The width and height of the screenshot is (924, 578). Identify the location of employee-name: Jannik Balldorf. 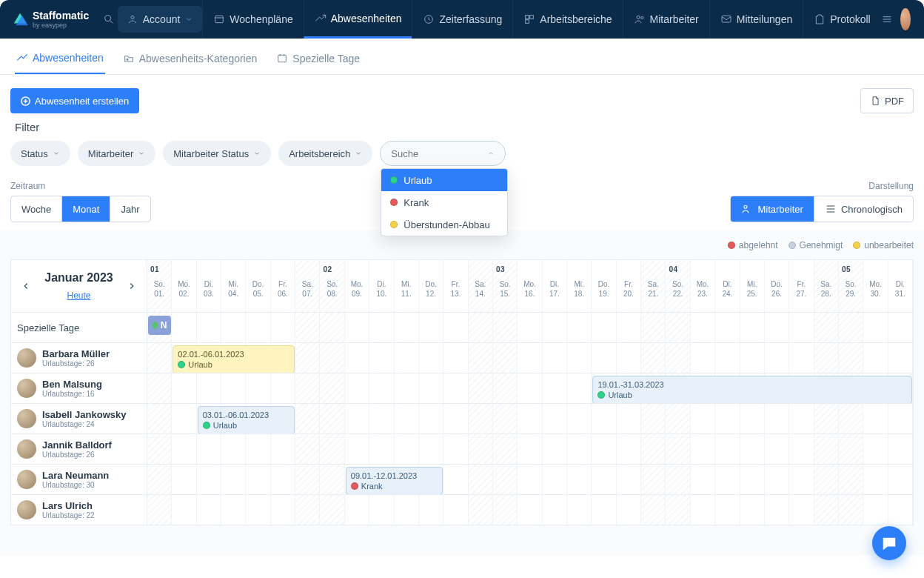
(77, 445).